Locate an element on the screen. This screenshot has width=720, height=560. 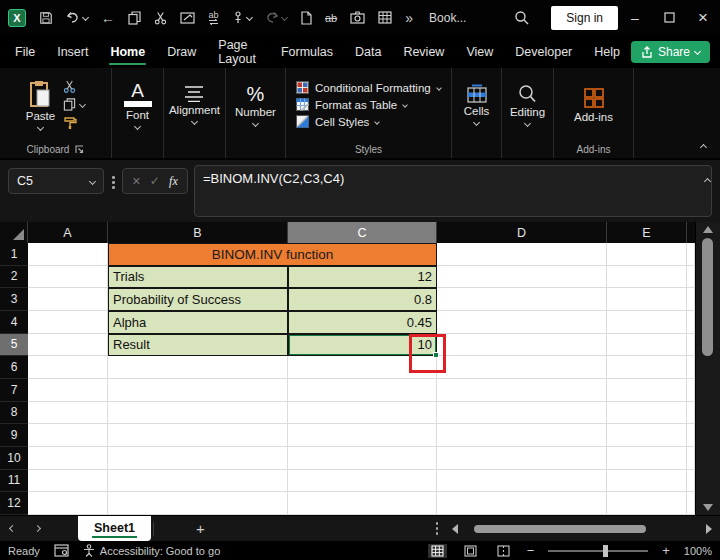
copy-button-ribbon is located at coordinates (74, 104).